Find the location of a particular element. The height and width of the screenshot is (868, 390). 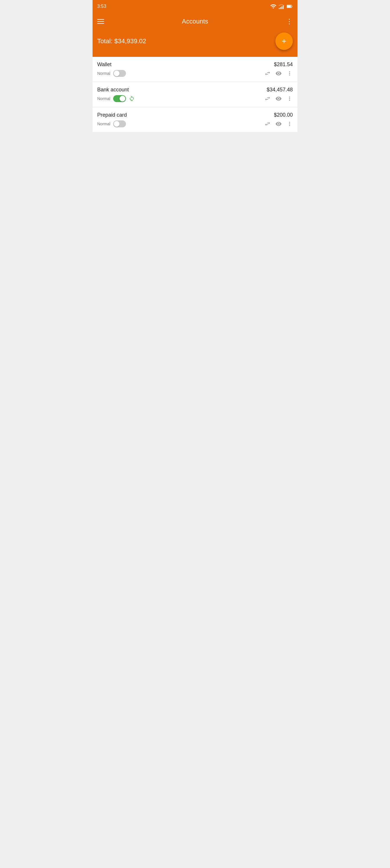

account-top-row: Prepaid card $200.00 is located at coordinates (195, 115).